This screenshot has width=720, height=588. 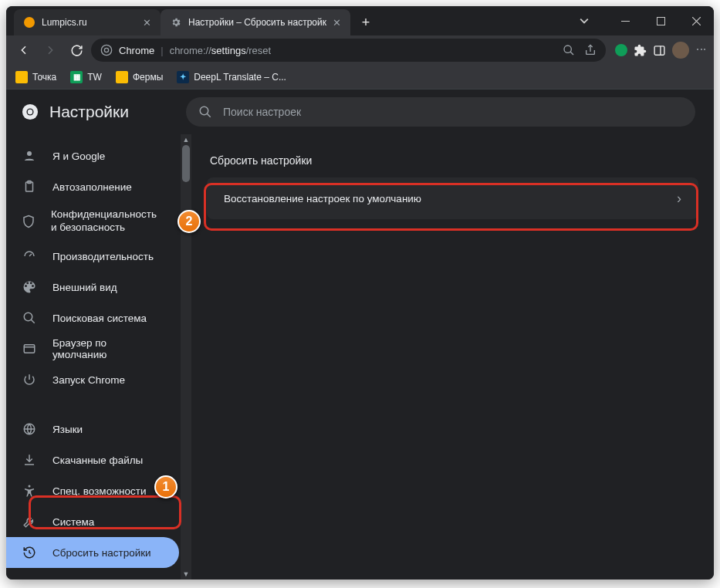 I want to click on extensions-icon, so click(x=641, y=51).